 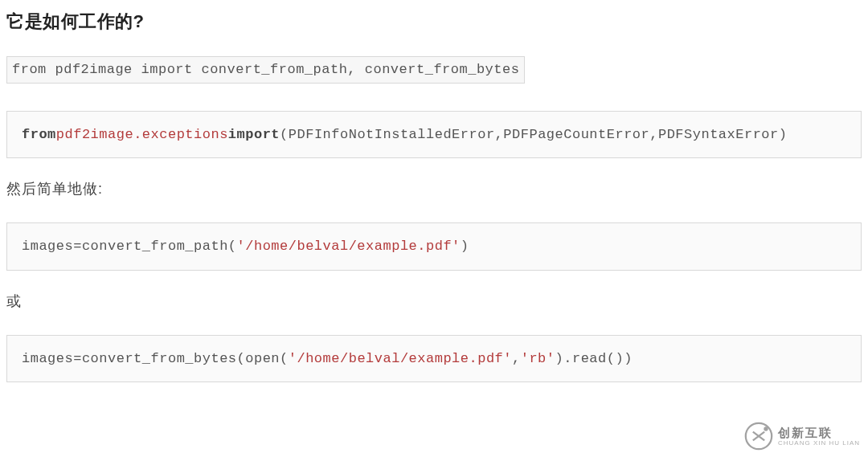 I want to click on code-block-2: frompdf2image.exceptionsimport(PDFInfoNo…, so click(x=434, y=135).